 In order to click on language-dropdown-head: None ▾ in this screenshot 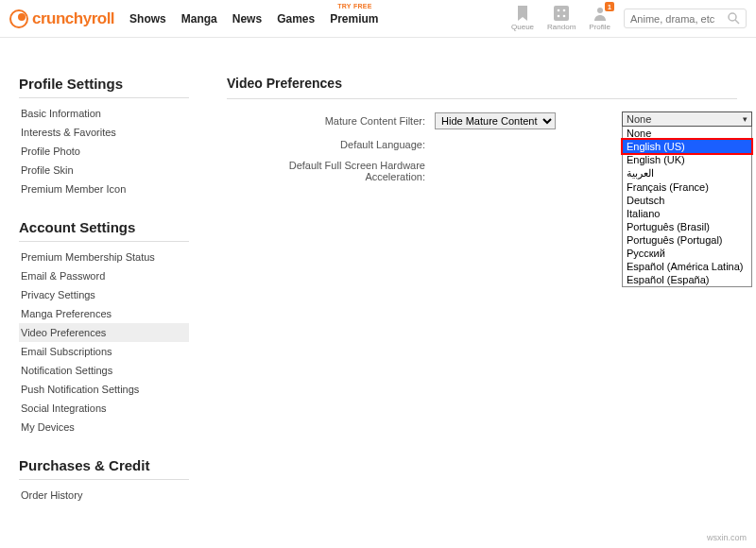, I will do `click(687, 119)`.